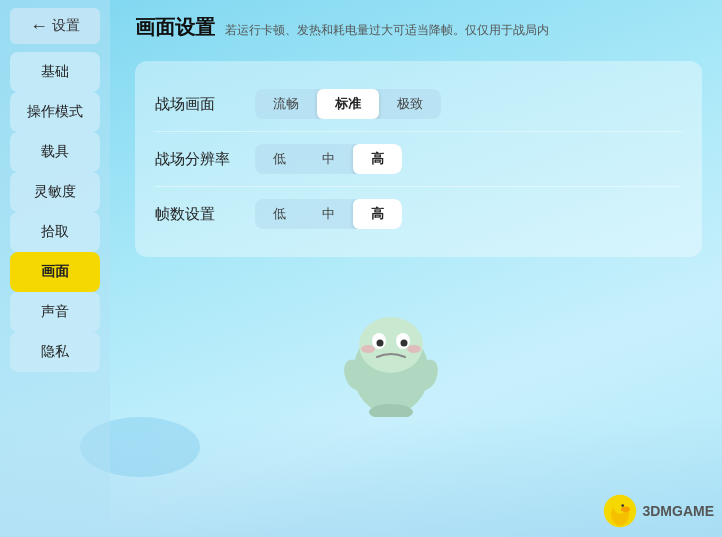  Describe the element at coordinates (55, 312) in the screenshot. I see `sidebar-item-sound: 声音` at that location.